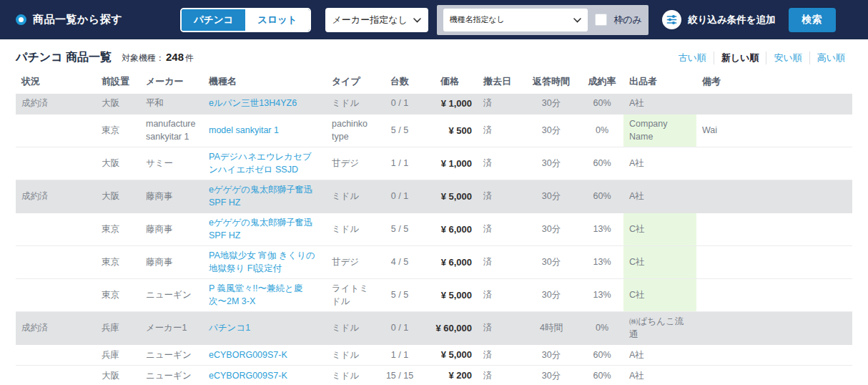 Image resolution: width=868 pixels, height=385 pixels. Describe the element at coordinates (213, 20) in the screenshot. I see `tab-pachinko: パチンコ` at that location.